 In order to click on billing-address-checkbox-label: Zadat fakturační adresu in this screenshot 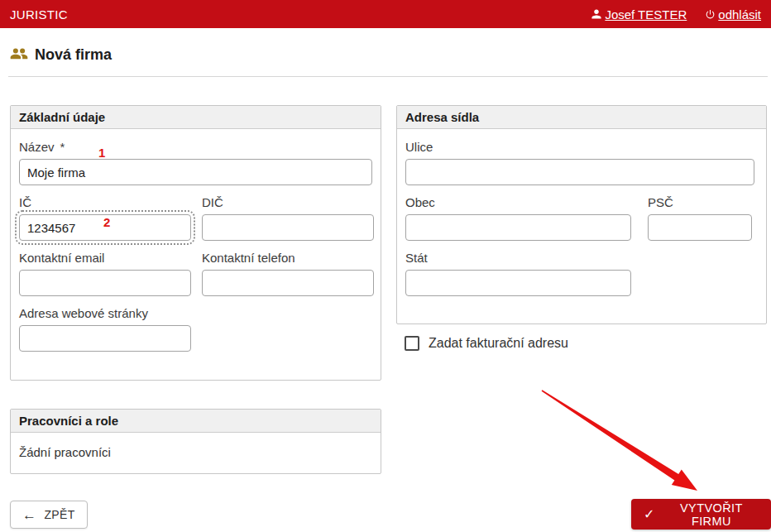, I will do `click(498, 343)`.